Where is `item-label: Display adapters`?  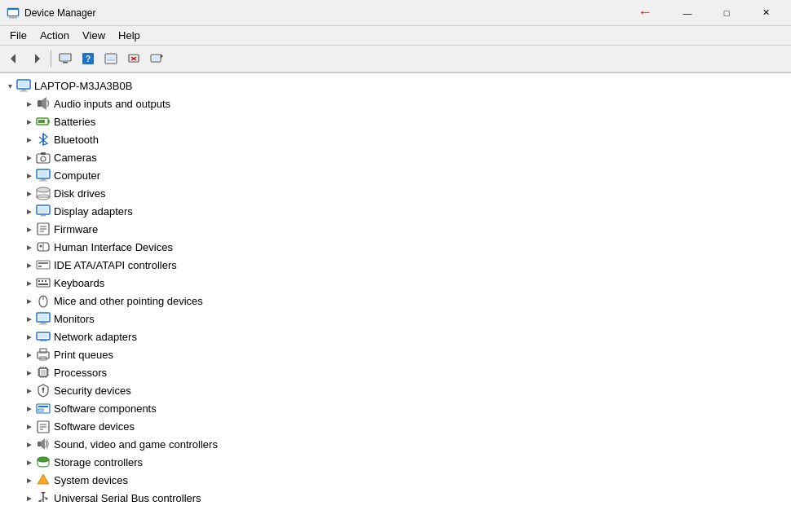 item-label: Display adapters is located at coordinates (93, 212).